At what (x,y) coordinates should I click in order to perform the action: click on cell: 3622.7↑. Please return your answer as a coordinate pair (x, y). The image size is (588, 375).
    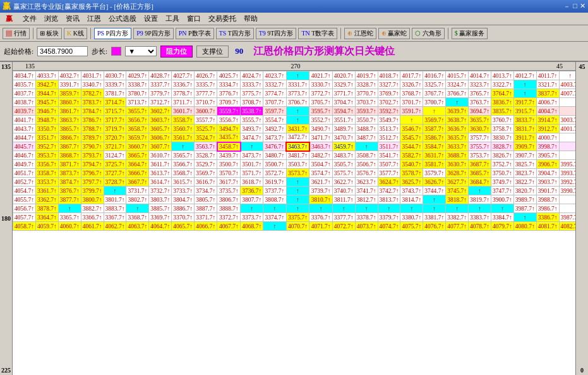
    Looking at the image, I should click on (344, 182).